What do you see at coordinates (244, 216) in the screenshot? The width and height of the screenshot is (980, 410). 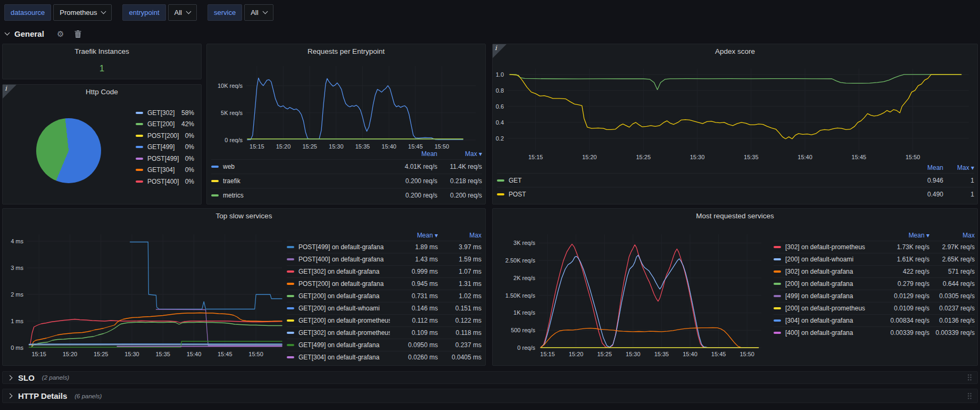 I see `panel-title: Top slow services` at bounding box center [244, 216].